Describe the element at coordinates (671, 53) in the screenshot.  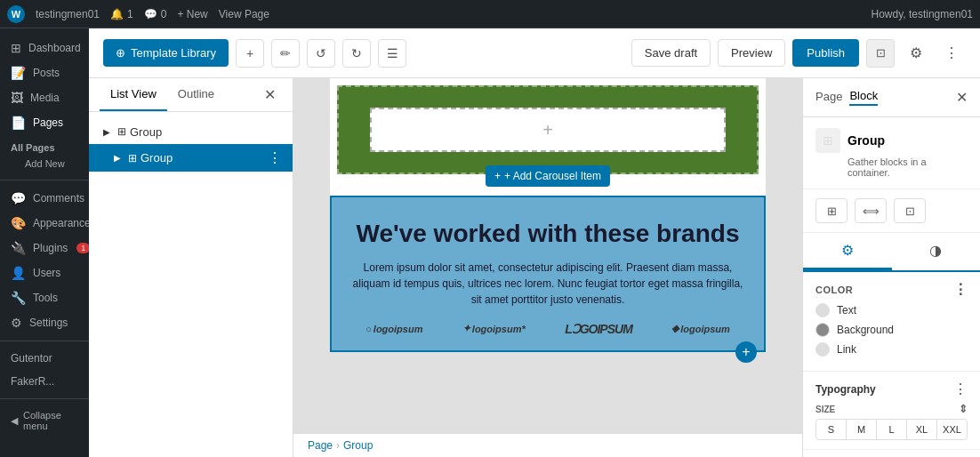
I see `save-draft-button: Save draft` at that location.